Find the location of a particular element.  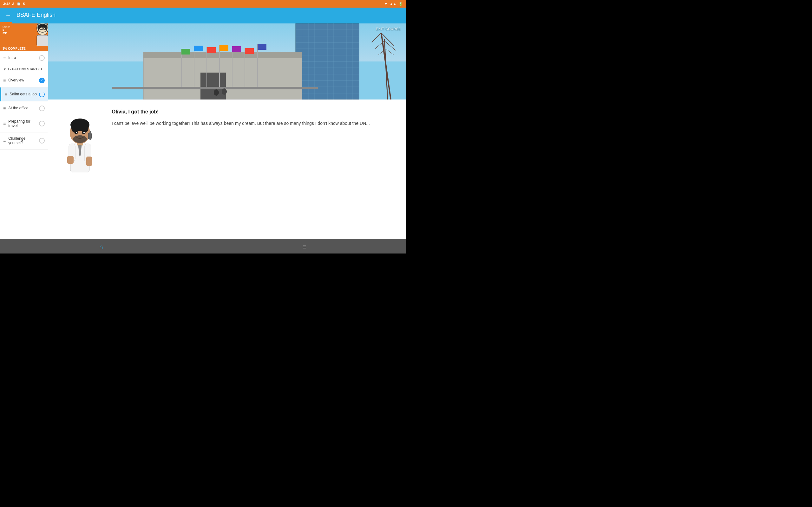

undss-text: UNDSS is located at coordinates (7, 27).